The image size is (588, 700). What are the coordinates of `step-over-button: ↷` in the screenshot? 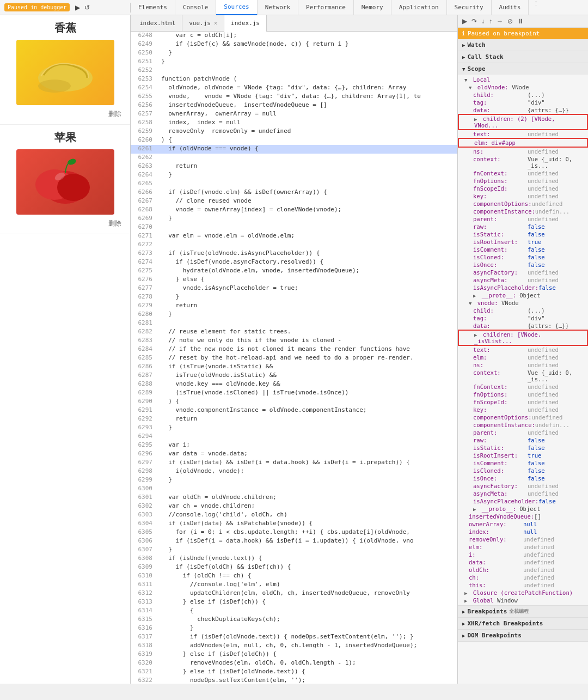 It's located at (474, 21).